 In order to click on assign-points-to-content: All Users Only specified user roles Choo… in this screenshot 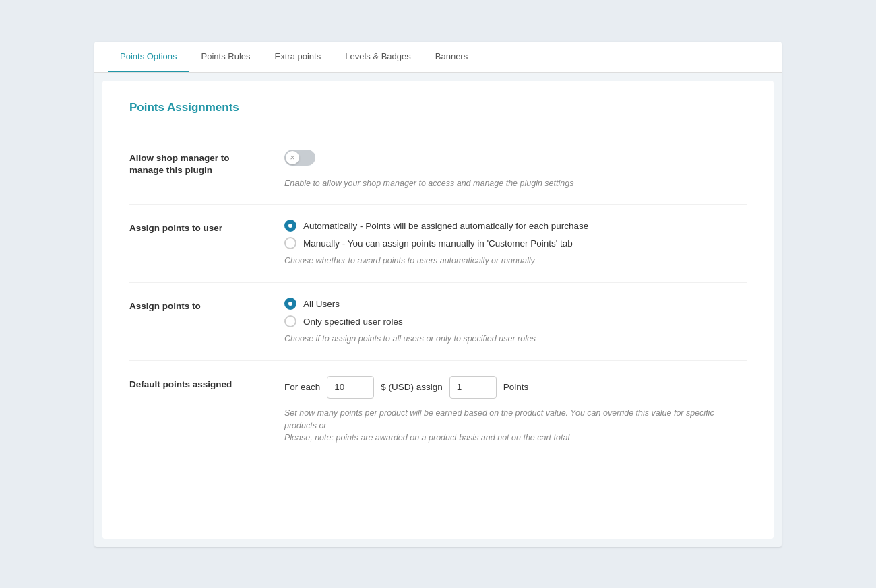, I will do `click(515, 322)`.